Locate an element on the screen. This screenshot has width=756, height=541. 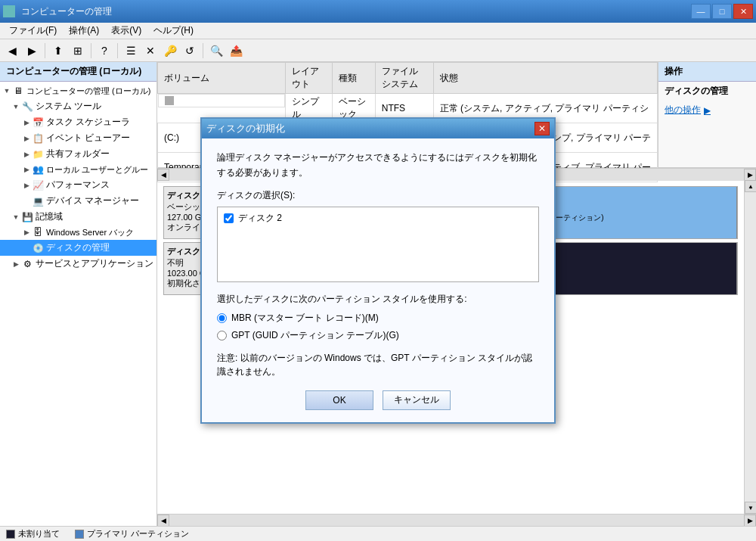
dialog-note: 注意: 以前のバージョンの Windows では、GPT パーティション スタイ… is located at coordinates (378, 365).